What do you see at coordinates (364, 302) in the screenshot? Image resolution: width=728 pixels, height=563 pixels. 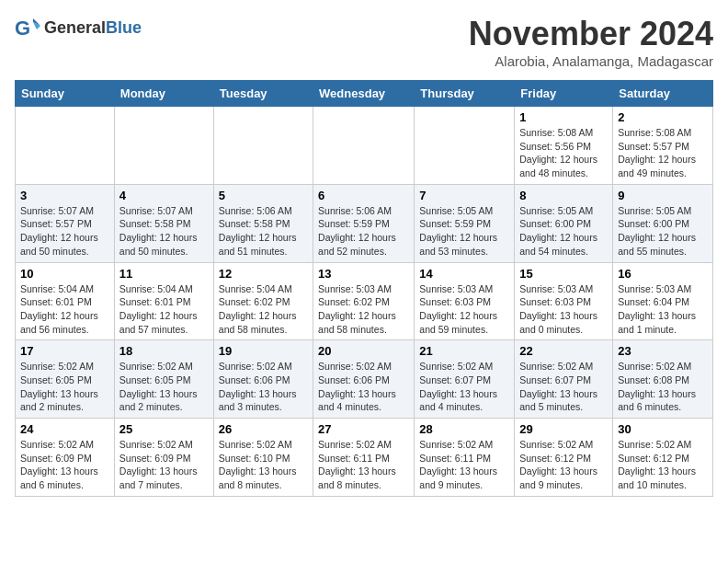 I see `calendar-cell: 13Sunrise: 5:03 AM Sunset: 6:02 PM Dayli…` at bounding box center [364, 302].